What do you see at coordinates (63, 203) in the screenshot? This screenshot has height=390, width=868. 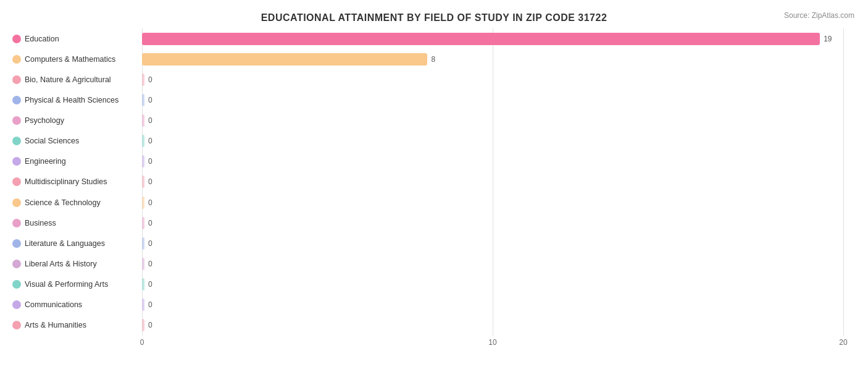 I see `bar-label-text: Science & Technology` at bounding box center [63, 203].